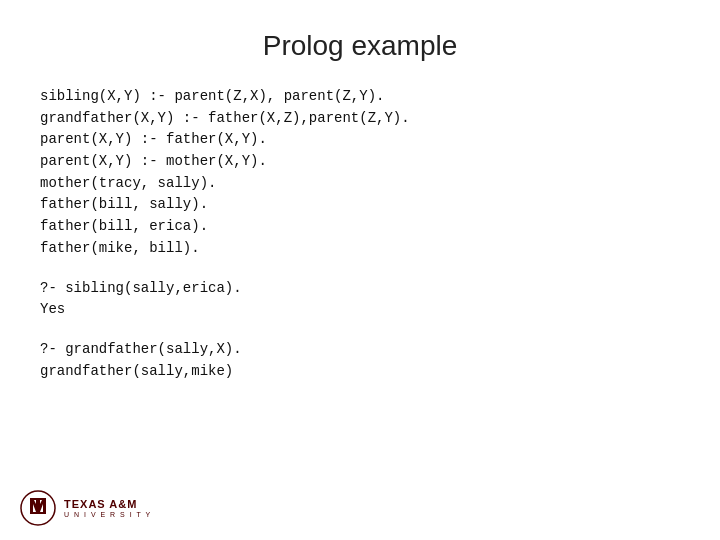  Describe the element at coordinates (360, 227) in the screenshot. I see `code-line-7: father(bill, erica).` at that location.